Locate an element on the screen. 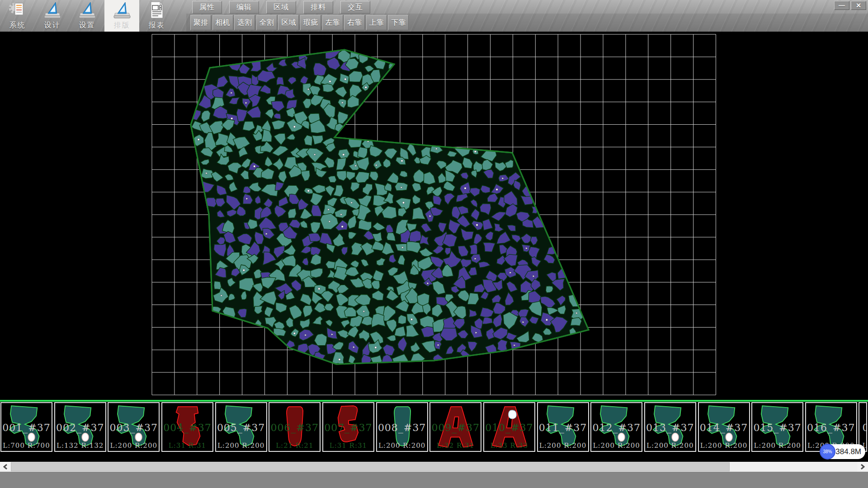  piece-id: 011_#37 is located at coordinates (563, 427).